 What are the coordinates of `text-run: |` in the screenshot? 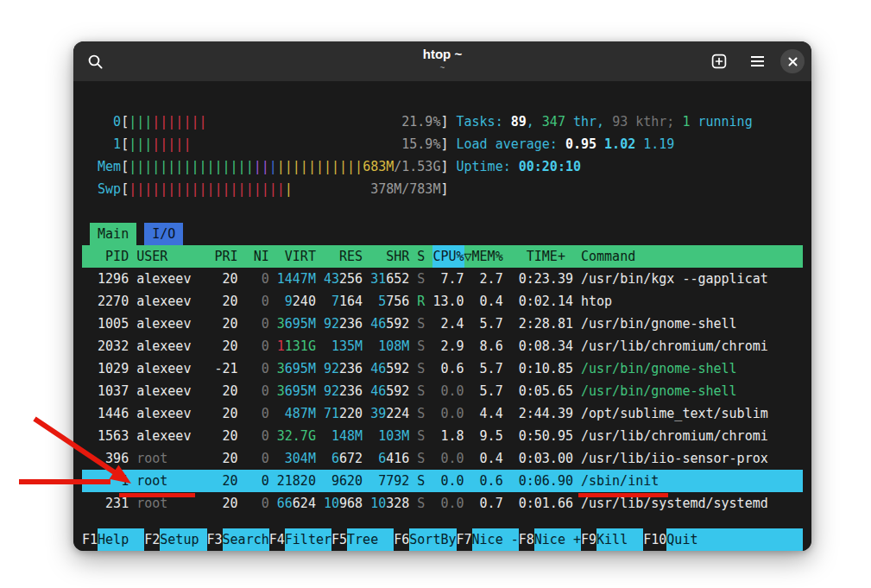 It's located at (288, 189).